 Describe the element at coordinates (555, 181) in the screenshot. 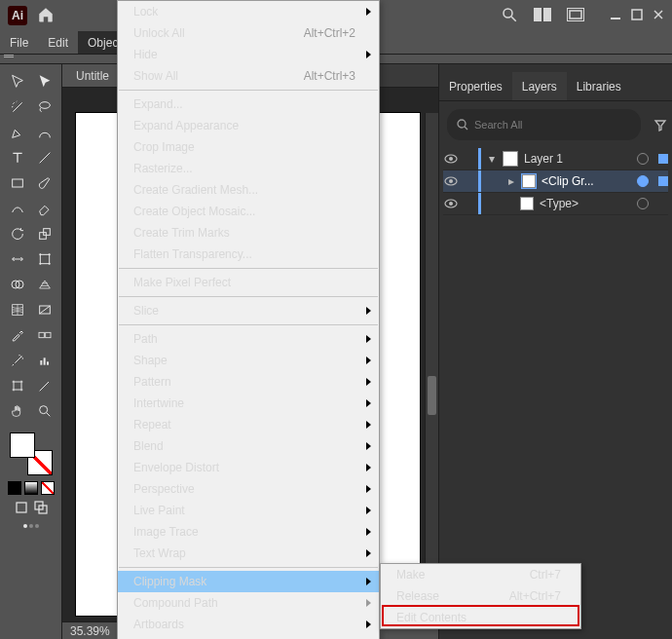

I see `layer-row: ▸ <Clip Gr...` at that location.